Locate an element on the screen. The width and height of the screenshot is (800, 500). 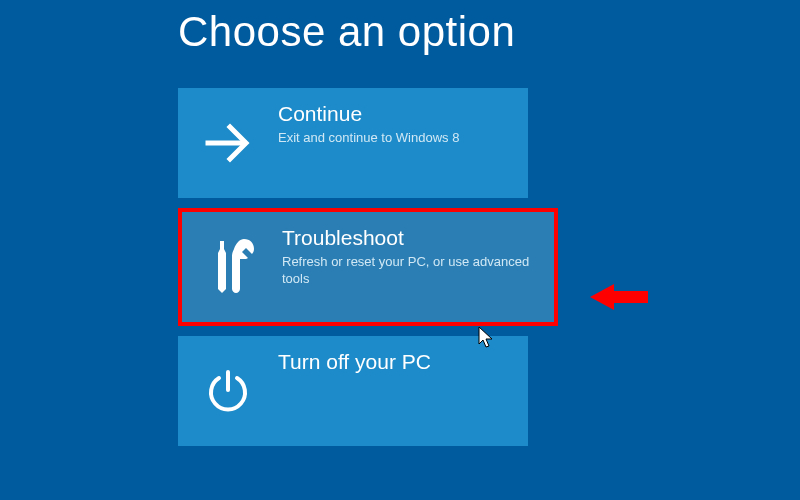
arrow-right-icon is located at coordinates (228, 143).